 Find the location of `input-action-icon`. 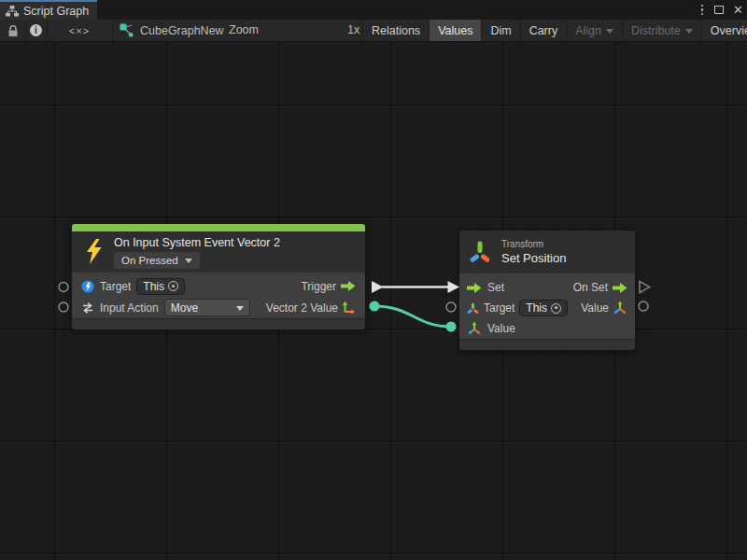

input-action-icon is located at coordinates (88, 308).